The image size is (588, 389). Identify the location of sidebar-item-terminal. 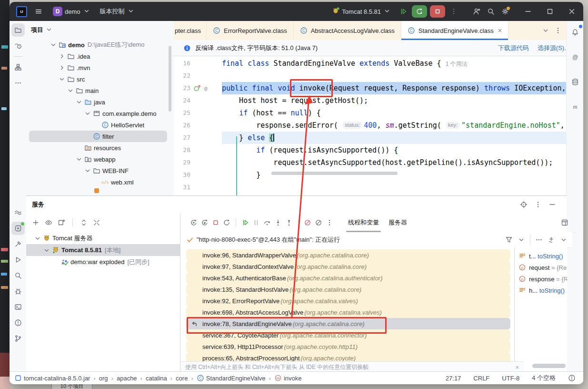
(18, 307).